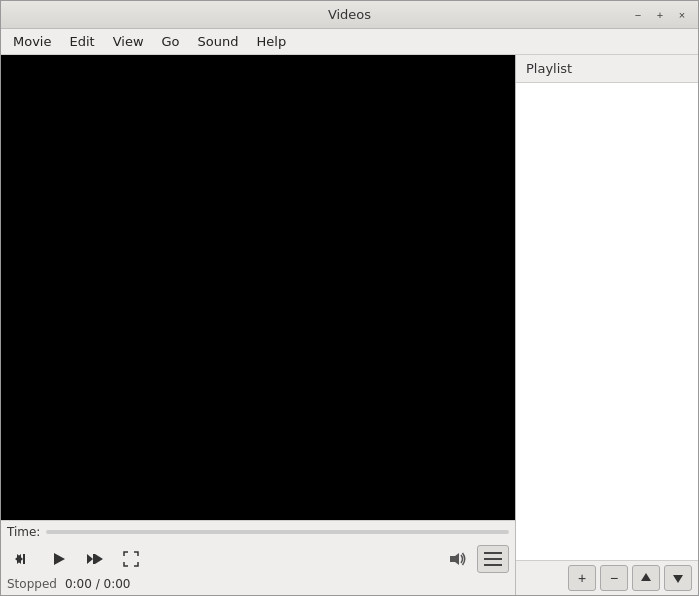  I want to click on status-label: Stopped, so click(32, 584).